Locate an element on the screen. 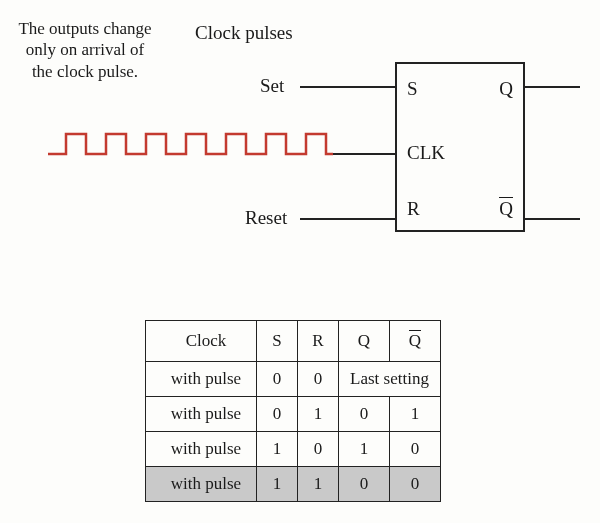 This screenshot has height=523, width=600. clock-pulses-title: Clock pulses is located at coordinates (244, 33).